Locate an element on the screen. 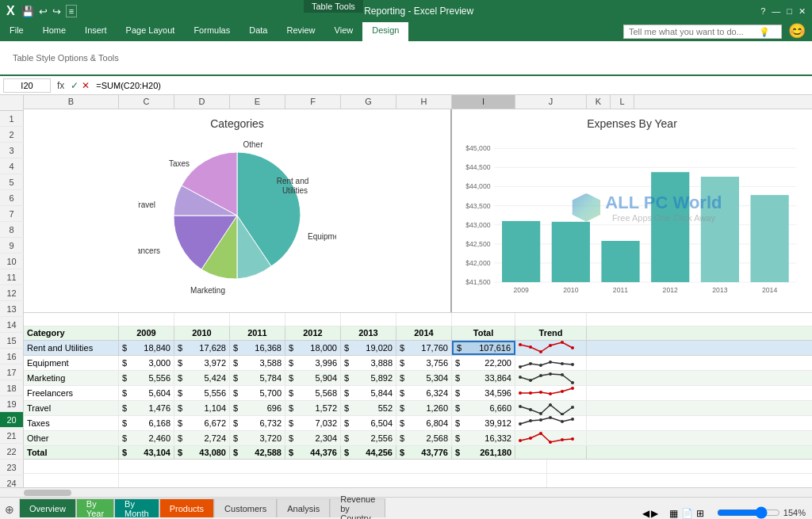 This screenshot has height=519, width=812. formula-cancel: ✕ is located at coordinates (86, 86).